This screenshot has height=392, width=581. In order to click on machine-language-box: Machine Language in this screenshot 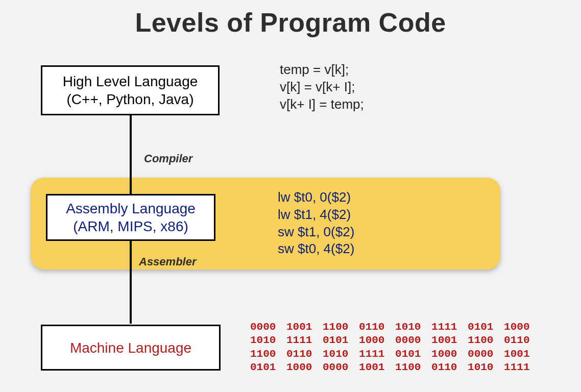, I will do `click(131, 348)`.